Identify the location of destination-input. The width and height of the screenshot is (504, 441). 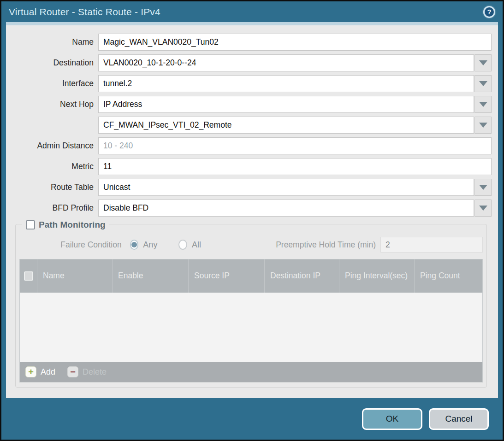
(286, 63).